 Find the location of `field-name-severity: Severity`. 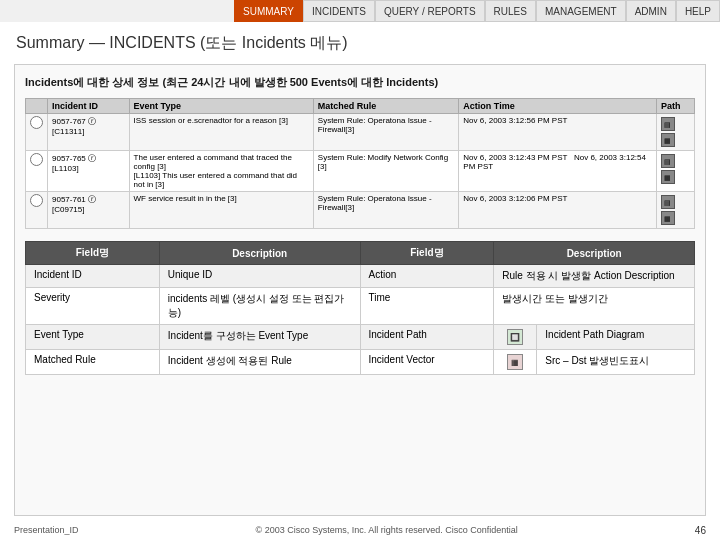

field-name-severity: Severity is located at coordinates (93, 306).